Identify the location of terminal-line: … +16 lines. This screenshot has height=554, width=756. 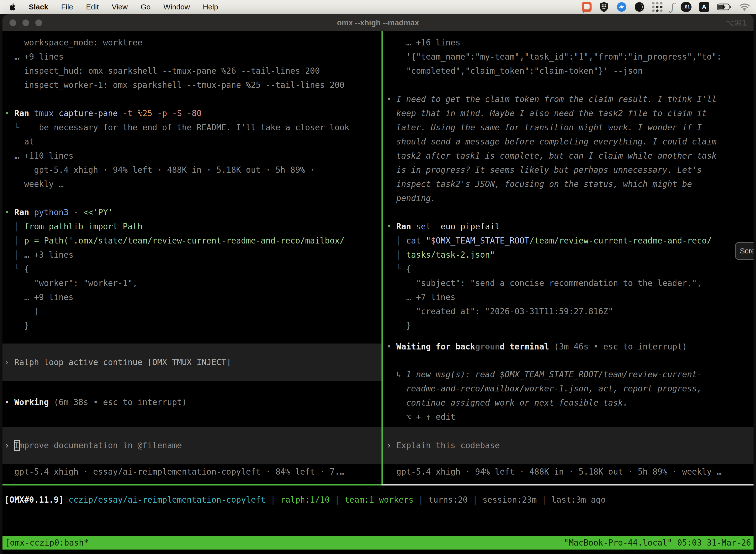
(568, 43).